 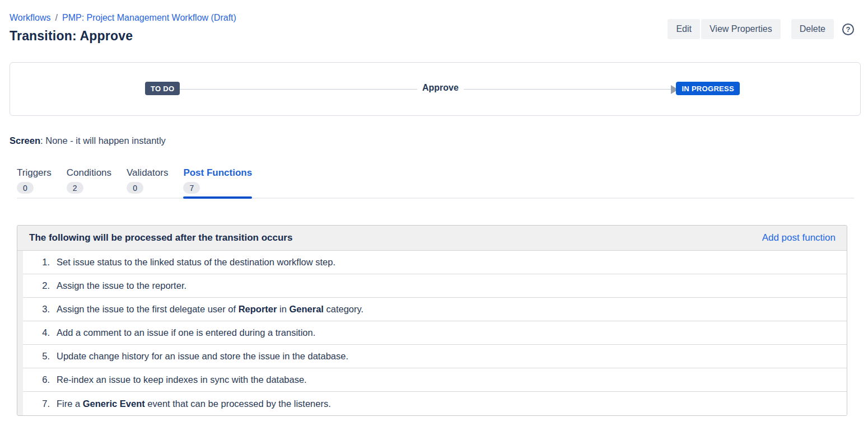 What do you see at coordinates (147, 182) in the screenshot?
I see `tab-validators: Validators0` at bounding box center [147, 182].